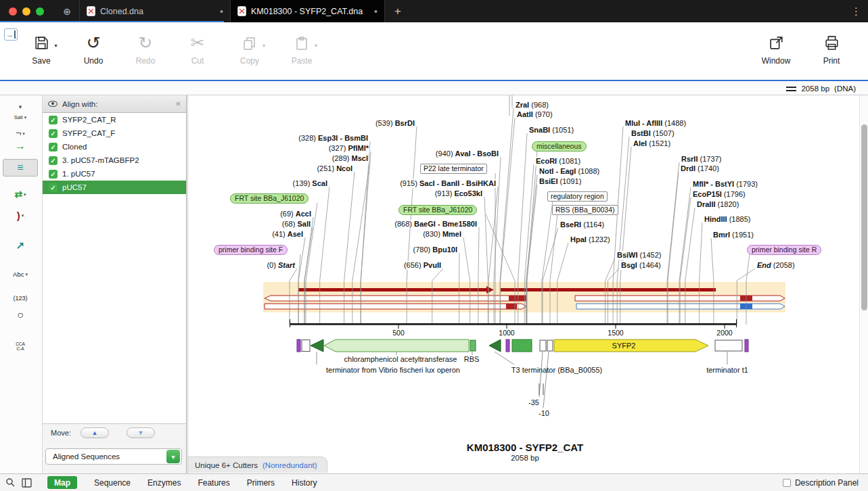  Describe the element at coordinates (154, 11) in the screenshot. I see `tab-cloned-dna: Cloned.dna •` at that location.